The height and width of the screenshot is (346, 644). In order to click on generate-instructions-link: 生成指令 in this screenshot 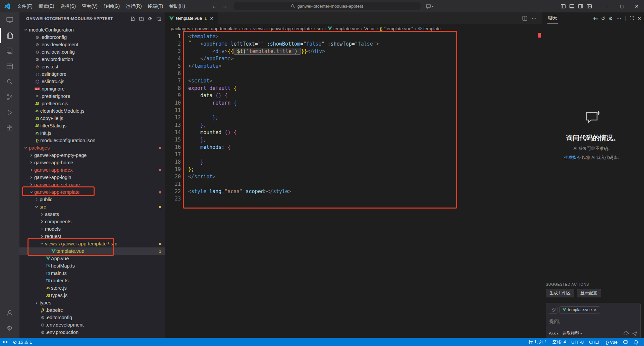, I will do `click(572, 158)`.